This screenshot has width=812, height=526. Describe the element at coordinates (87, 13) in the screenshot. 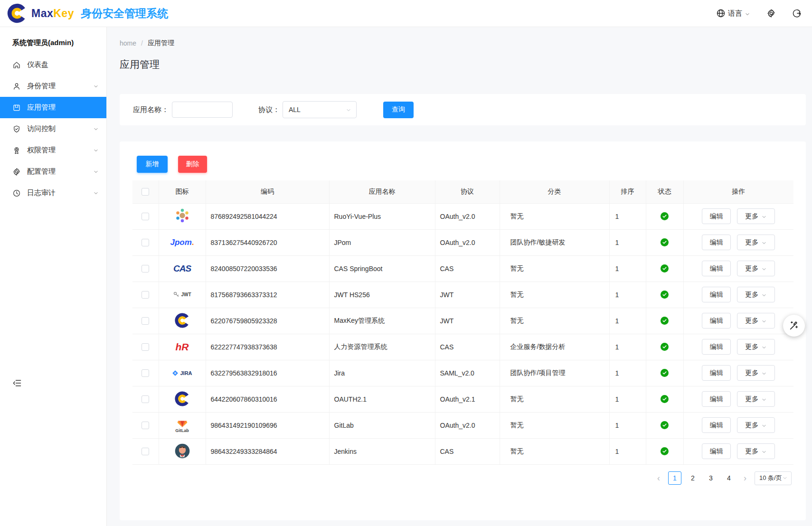

I see `brand: MaxKey 身份安全管理系统` at that location.